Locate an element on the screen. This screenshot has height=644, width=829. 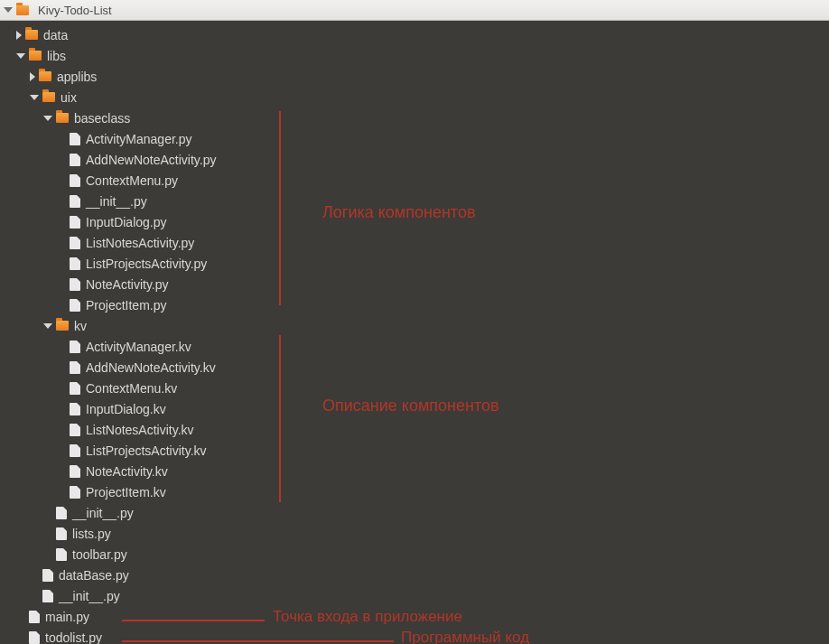
tree-file: toolbar.py is located at coordinates (414, 555).